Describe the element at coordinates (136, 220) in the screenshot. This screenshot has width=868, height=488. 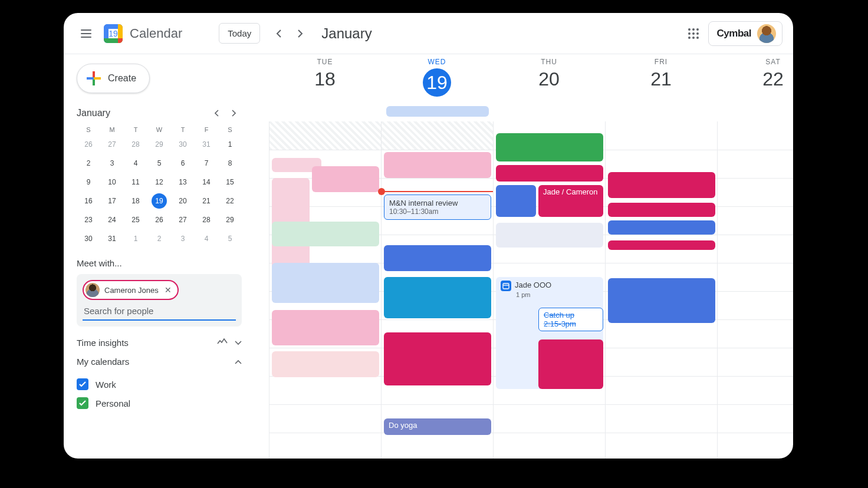
I see `mini-day: 25` at that location.